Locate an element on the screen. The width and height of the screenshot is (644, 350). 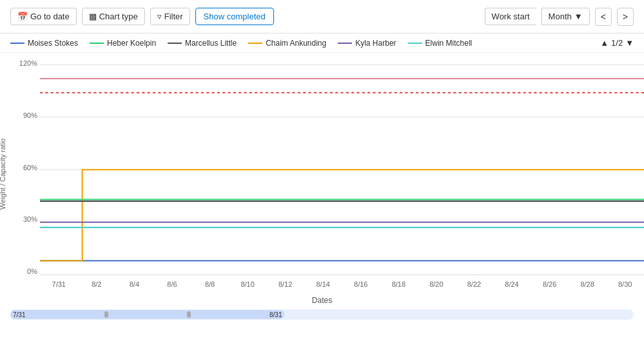
filter-icon: ▿ is located at coordinates (160, 17).